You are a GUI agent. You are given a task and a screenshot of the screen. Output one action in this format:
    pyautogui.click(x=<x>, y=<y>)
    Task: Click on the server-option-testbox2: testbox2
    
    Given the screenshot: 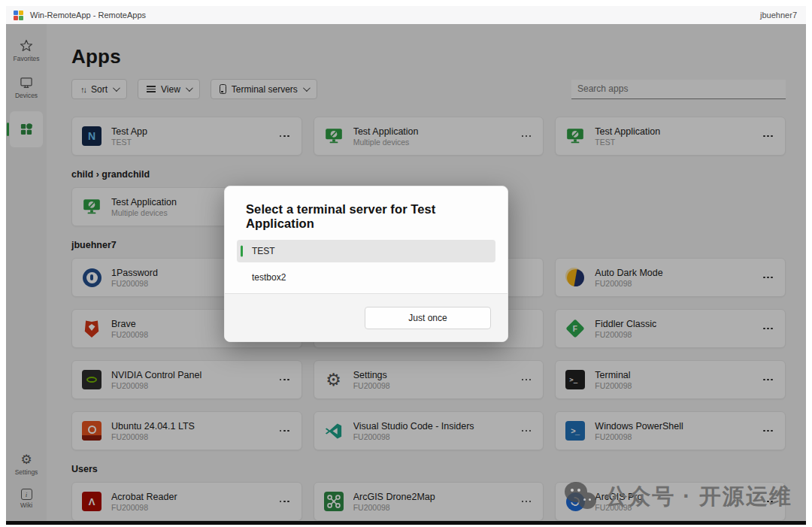 What is the action you would take?
    pyautogui.click(x=366, y=277)
    